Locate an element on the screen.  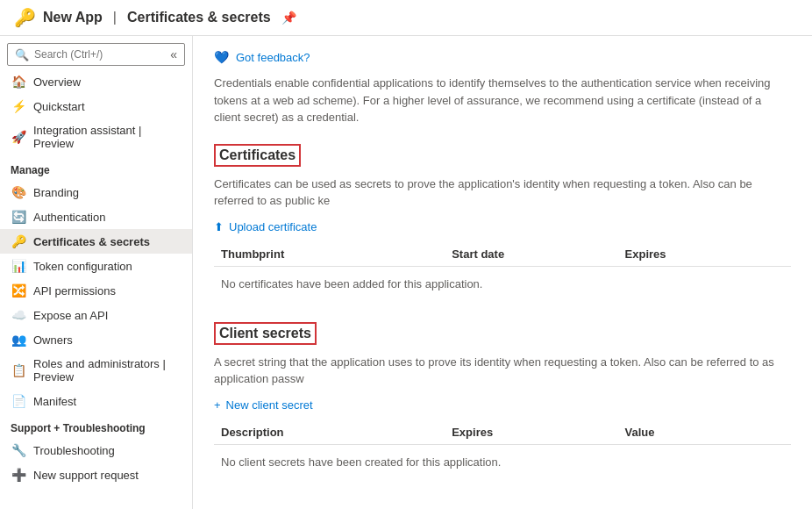
heart-icon: 💙 is located at coordinates (221, 57).